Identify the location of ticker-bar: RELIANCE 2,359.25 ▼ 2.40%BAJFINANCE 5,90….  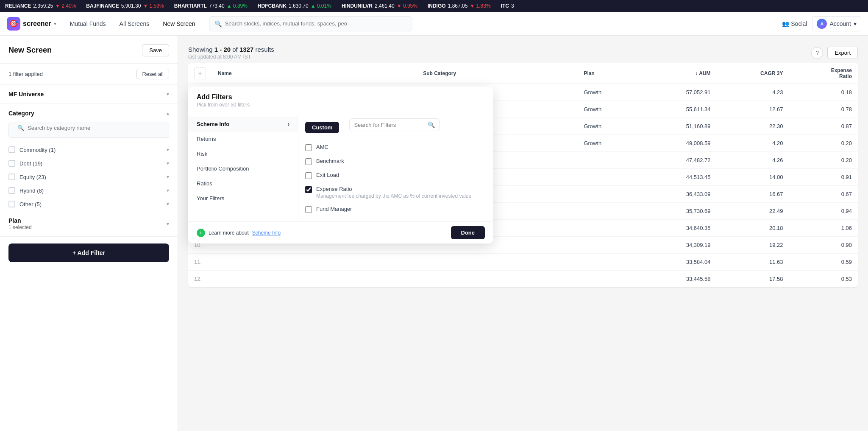
(434, 6).